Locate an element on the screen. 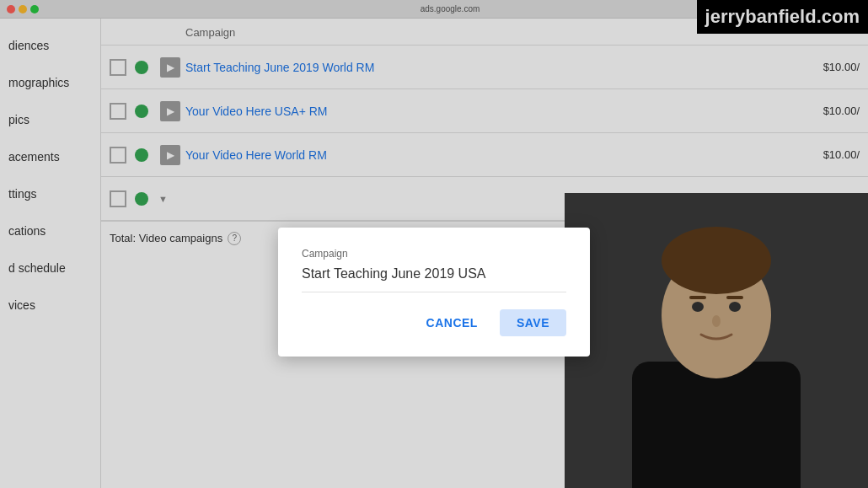 Image resolution: width=868 pixels, height=488 pixels. modal-field-label: Campaign is located at coordinates (434, 254).